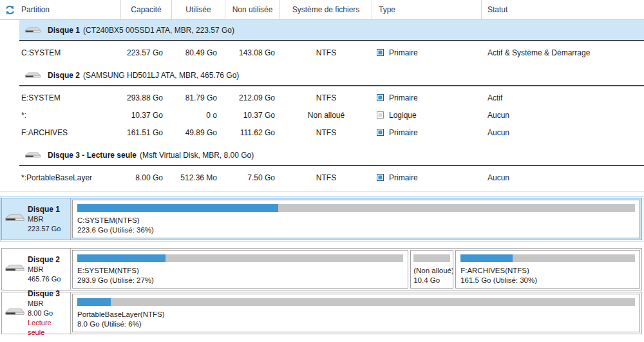 This screenshot has width=644, height=342. Describe the element at coordinates (427, 115) in the screenshot. I see `cell-type: Logique` at that location.